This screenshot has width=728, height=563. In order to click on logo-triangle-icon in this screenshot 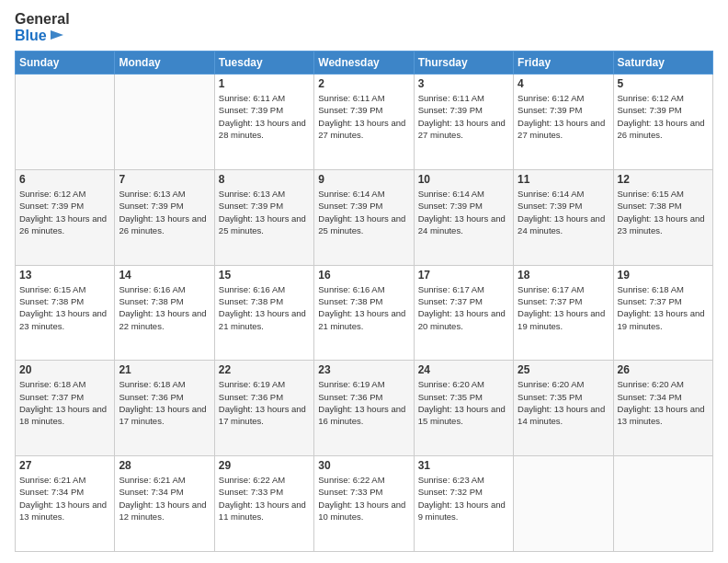, I will do `click(57, 35)`.